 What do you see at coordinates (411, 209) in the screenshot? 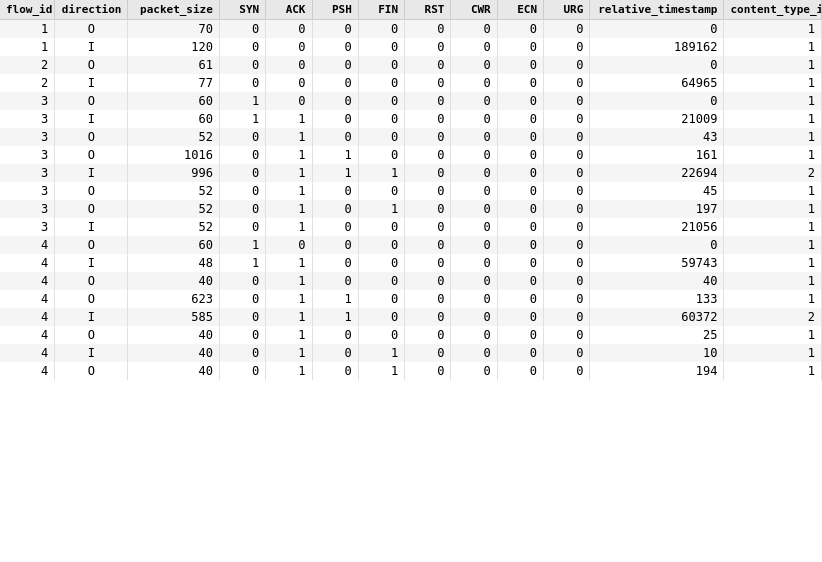
I see `table-row: 3O52010100001971` at bounding box center [411, 209].